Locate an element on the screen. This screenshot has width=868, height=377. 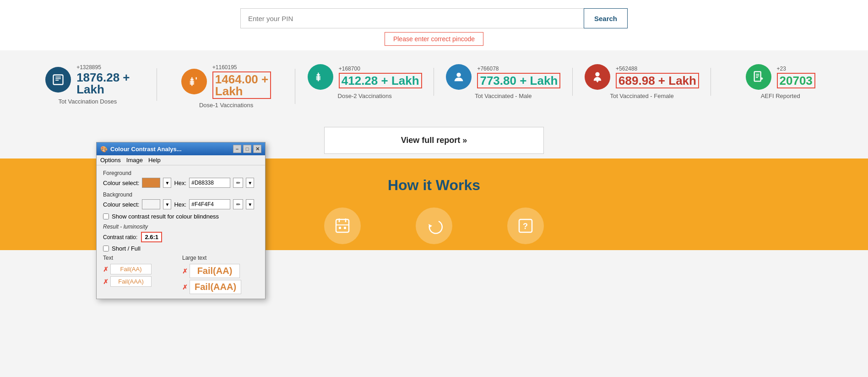
bg-row: Background Colour select: ▼ Hex: ✏ ▼ is located at coordinates (181, 201).